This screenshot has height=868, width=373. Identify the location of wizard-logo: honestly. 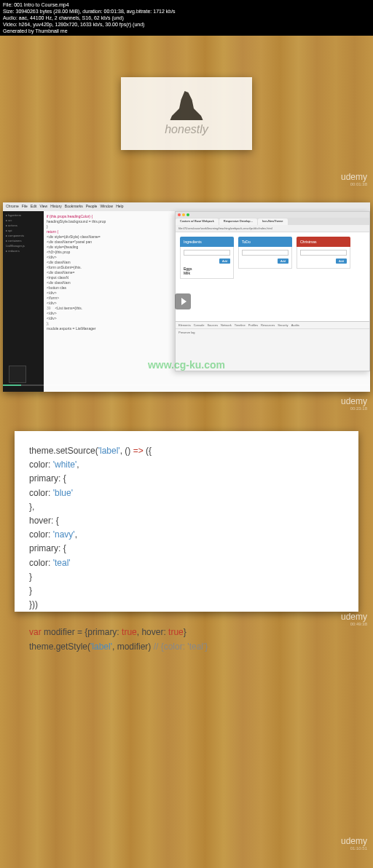
(186, 114).